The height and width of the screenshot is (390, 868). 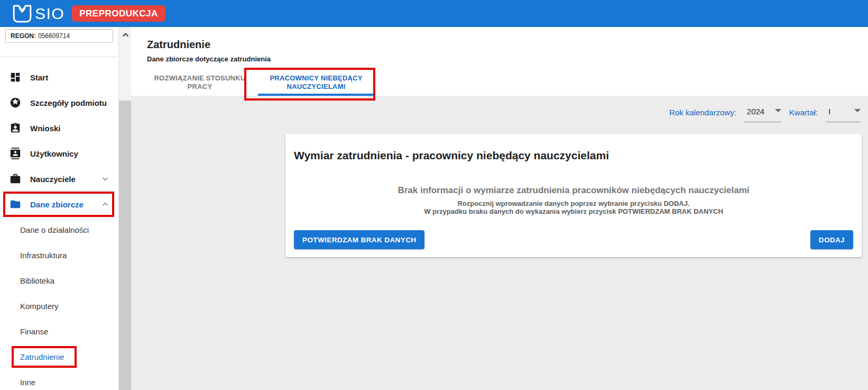 I want to click on scrollbar-thumb, so click(x=125, y=246).